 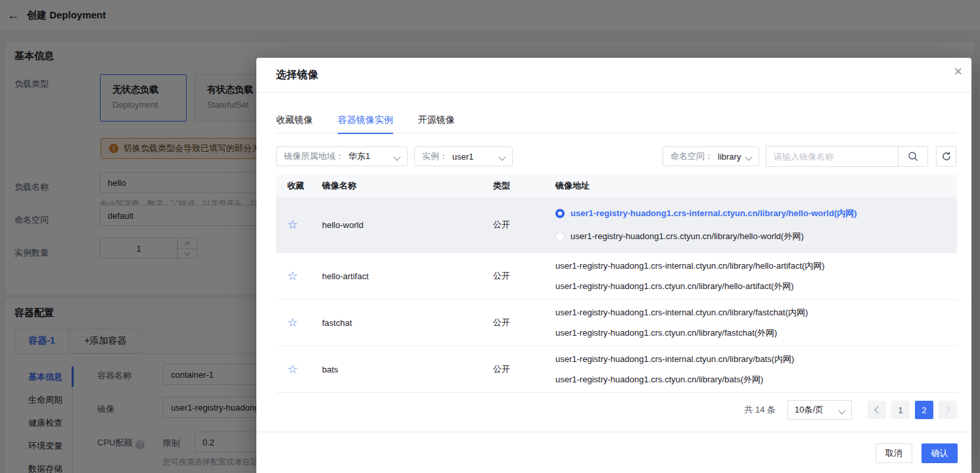 I want to click on address-text: user1-registry-huadong1.crs.ctyun.cn/lib…, so click(x=688, y=236).